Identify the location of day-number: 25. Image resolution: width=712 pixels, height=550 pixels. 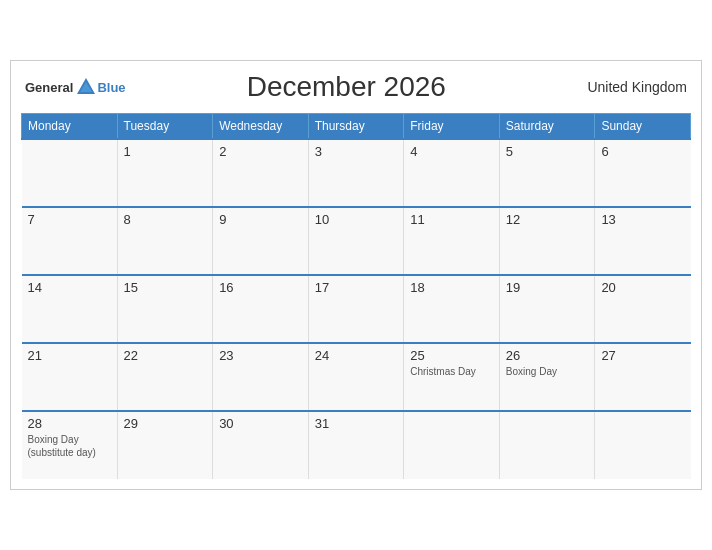
(452, 356).